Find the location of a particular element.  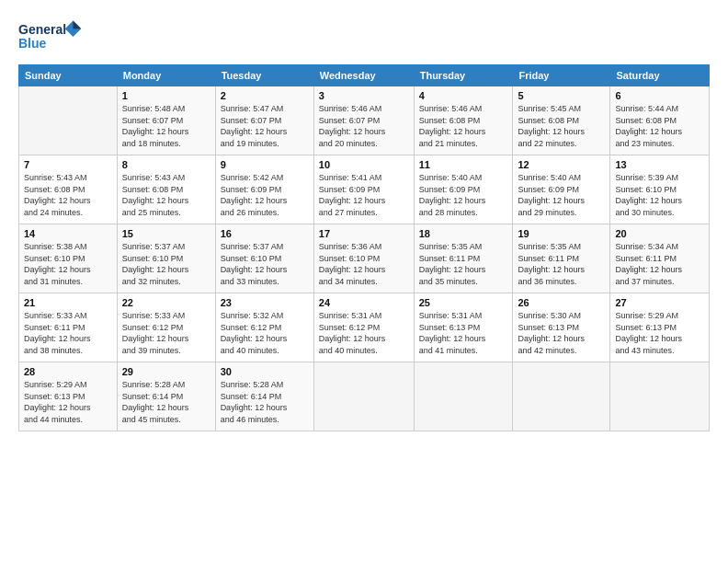

calendar-cell: 14Sunrise: 5:38 AM Sunset: 6:10 PM Dayli… is located at coordinates (68, 259).